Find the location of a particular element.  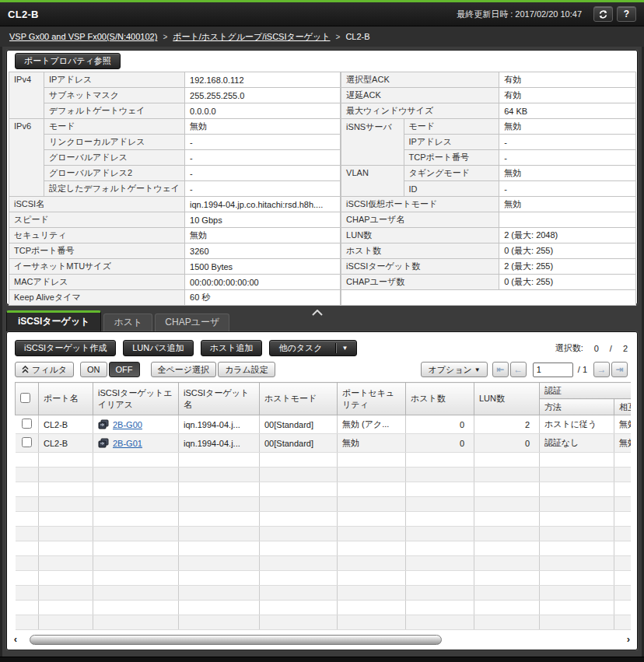

col-header-port: ポート名 is located at coordinates (66, 399).